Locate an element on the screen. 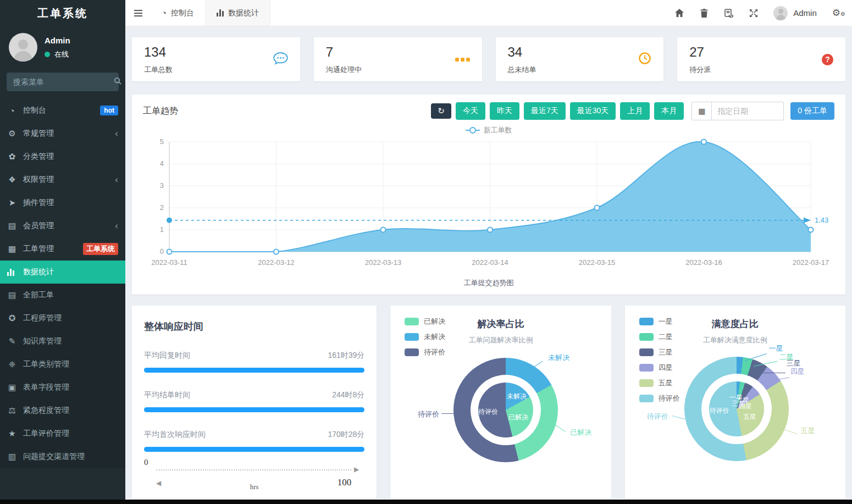 The height and width of the screenshot is (504, 852). sidebar-item-data-statistics: 数据统计 is located at coordinates (63, 272).